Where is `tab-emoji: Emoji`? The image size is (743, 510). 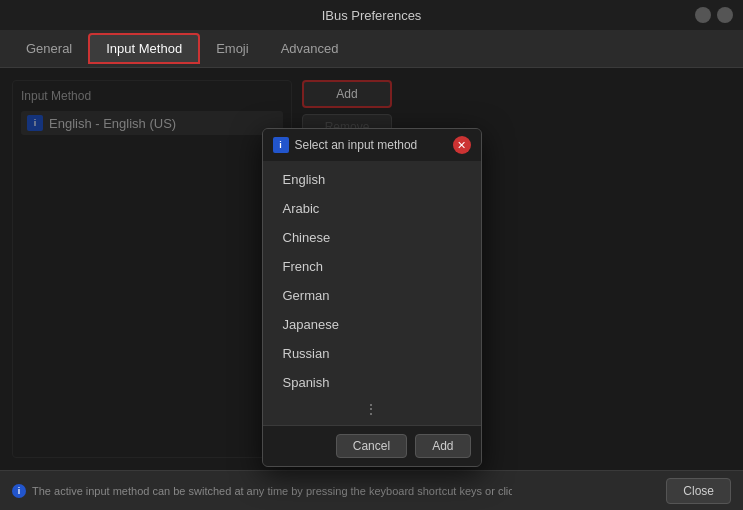
tab-emoji: Emoji is located at coordinates (232, 48).